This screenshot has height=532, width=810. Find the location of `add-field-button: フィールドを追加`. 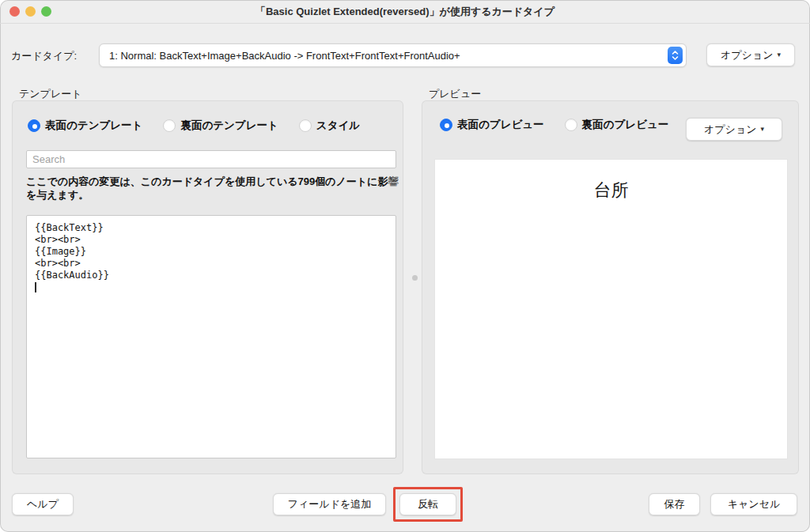

add-field-button: フィールドを追加 is located at coordinates (329, 504).